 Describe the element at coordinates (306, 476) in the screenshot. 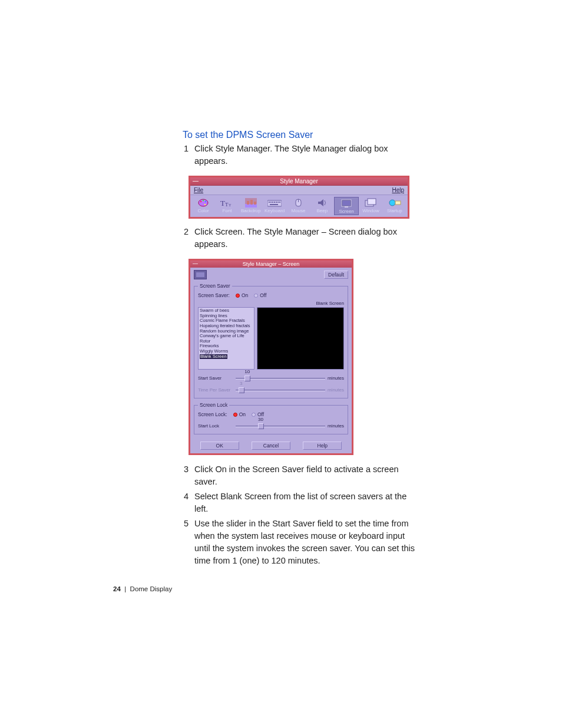

I see `step-text: Click On in the Screen Saver field to ac…` at that location.